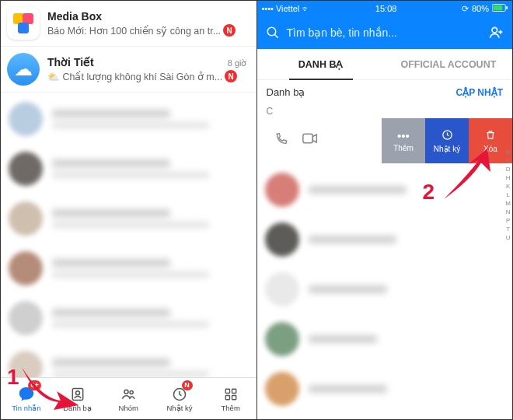 The image size is (513, 420). I want to click on battery-icon, so click(500, 9).